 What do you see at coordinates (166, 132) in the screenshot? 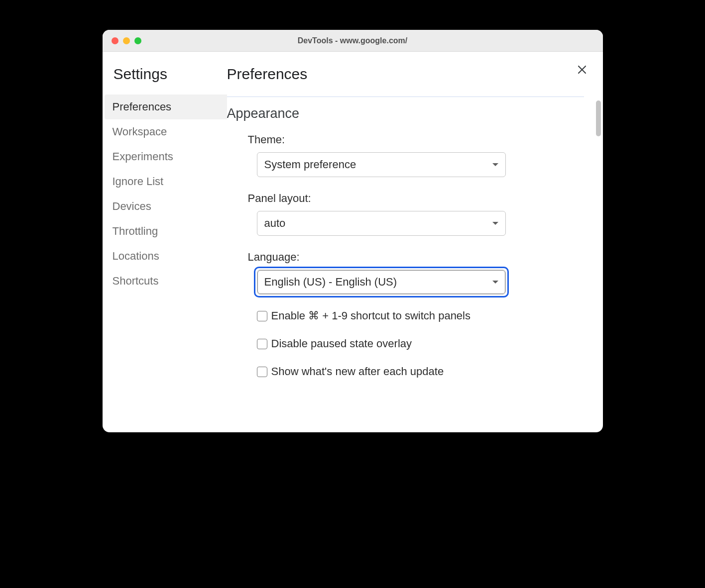
I see `sidebar-item-workspace: Workspace` at bounding box center [166, 132].